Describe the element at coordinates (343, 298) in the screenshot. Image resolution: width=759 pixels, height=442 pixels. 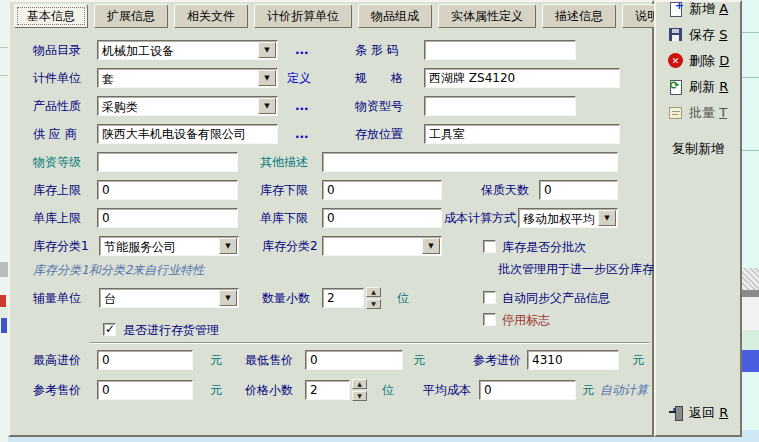
I see `qty-decimals-input` at that location.